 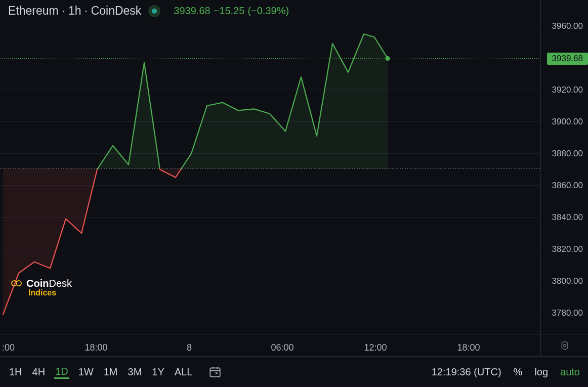 I want to click on y-tick-label: 3800.00, so click(x=568, y=281).